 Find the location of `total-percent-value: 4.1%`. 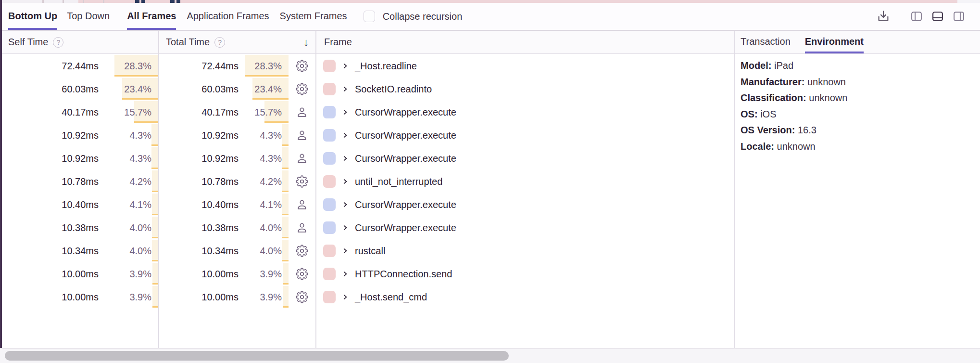

total-percent-value: 4.1% is located at coordinates (271, 205).